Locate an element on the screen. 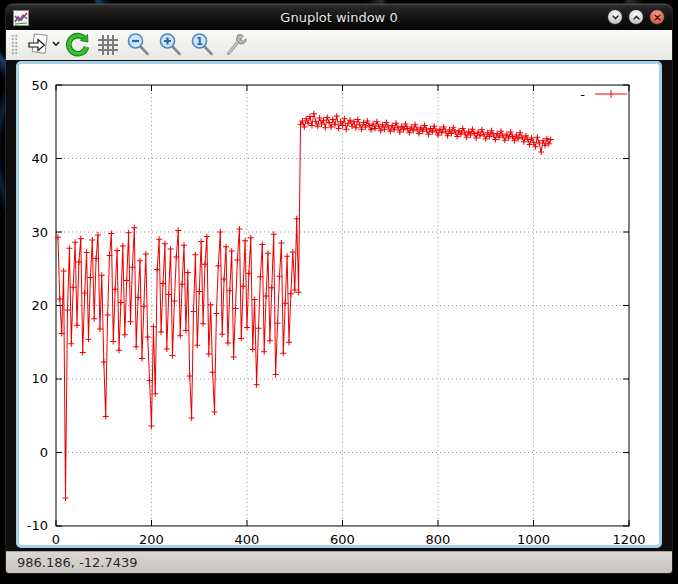 The height and width of the screenshot is (584, 678). y-tick-label: 40 is located at coordinates (40, 158).